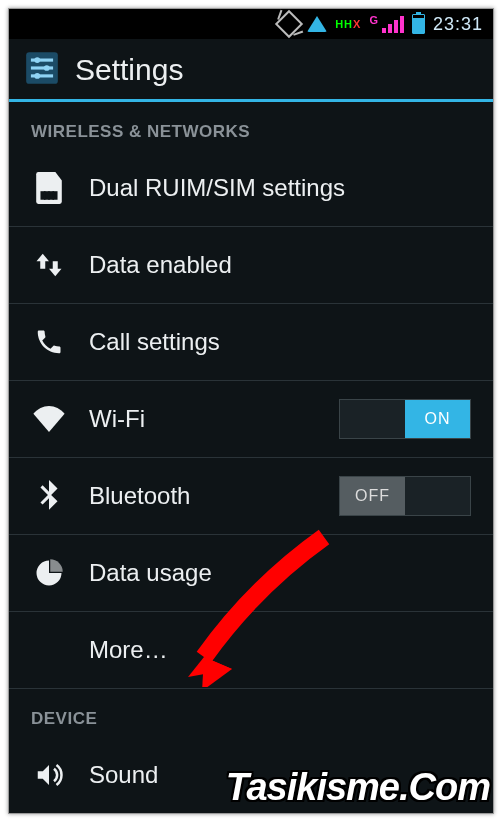 Image resolution: width=500 pixels, height=820 pixels. I want to click on settings-icon, so click(42, 70).